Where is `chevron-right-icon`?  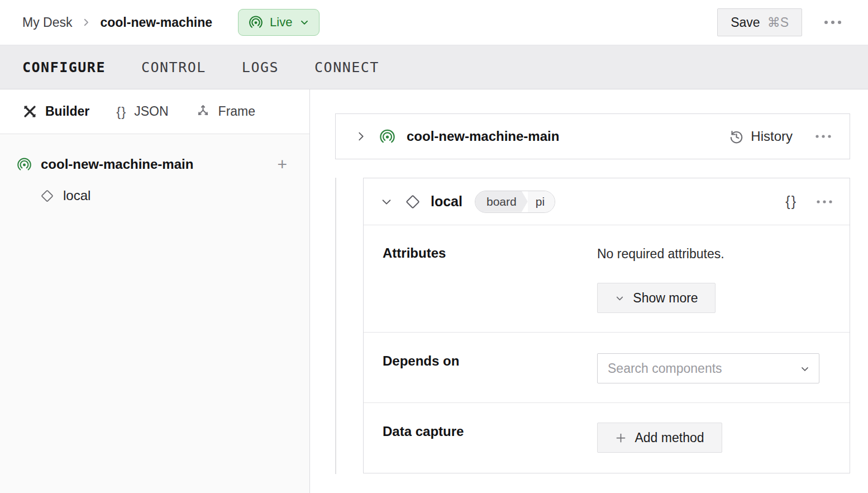 chevron-right-icon is located at coordinates (86, 22).